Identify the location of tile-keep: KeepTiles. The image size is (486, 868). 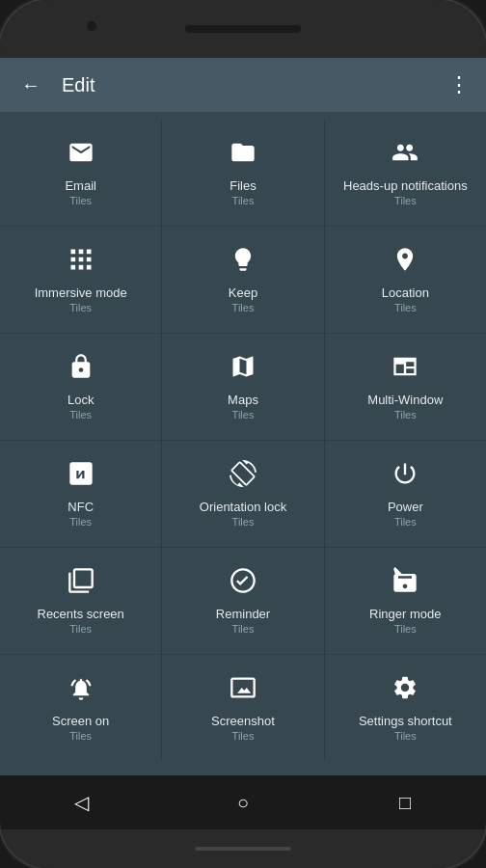
(243, 280).